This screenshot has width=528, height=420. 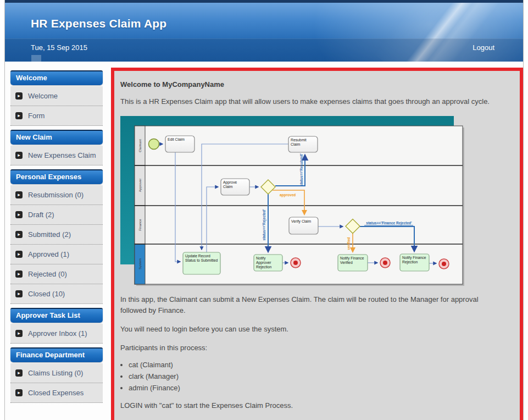 What do you see at coordinates (483, 47) in the screenshot?
I see `logout-link: Logout` at bounding box center [483, 47].